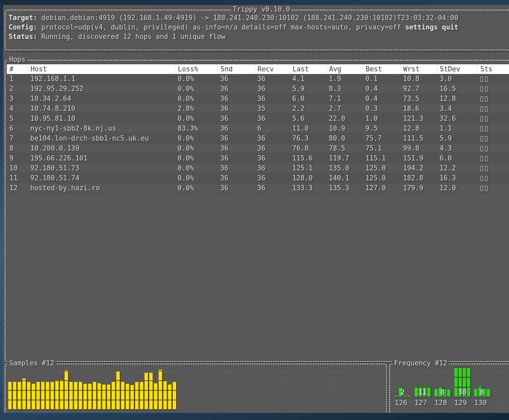 This screenshot has width=509, height=420. What do you see at coordinates (457, 129) in the screenshot?
I see `hop-6-stdev: 1.1` at bounding box center [457, 129].